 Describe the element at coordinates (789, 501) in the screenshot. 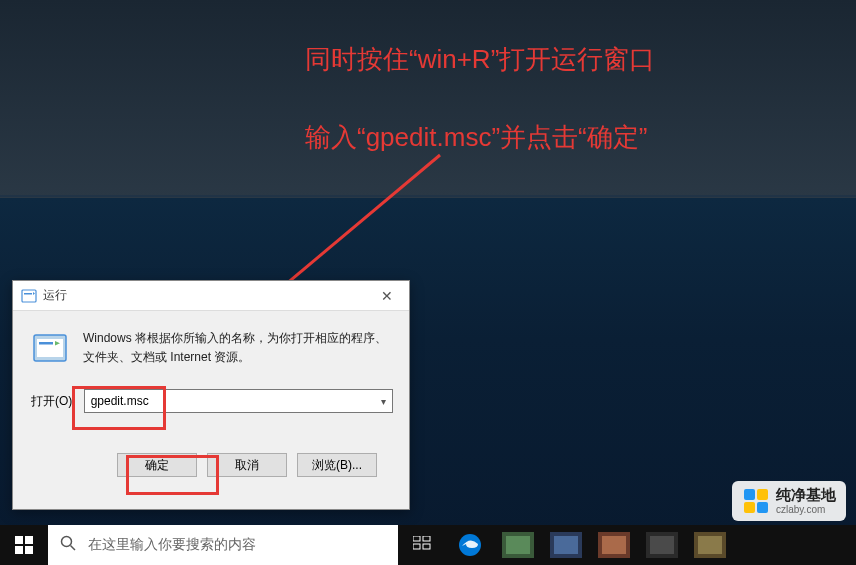

I see `watermark: 纯净基地 czlaby.com` at that location.